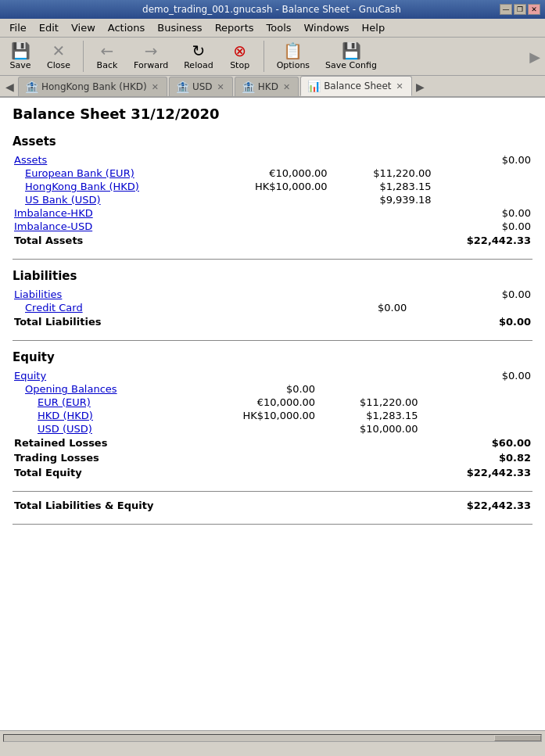 This screenshot has height=756, width=545. Describe the element at coordinates (267, 86) in the screenshot. I see `tab-hkd2: 🏦 HKD ✕` at that location.